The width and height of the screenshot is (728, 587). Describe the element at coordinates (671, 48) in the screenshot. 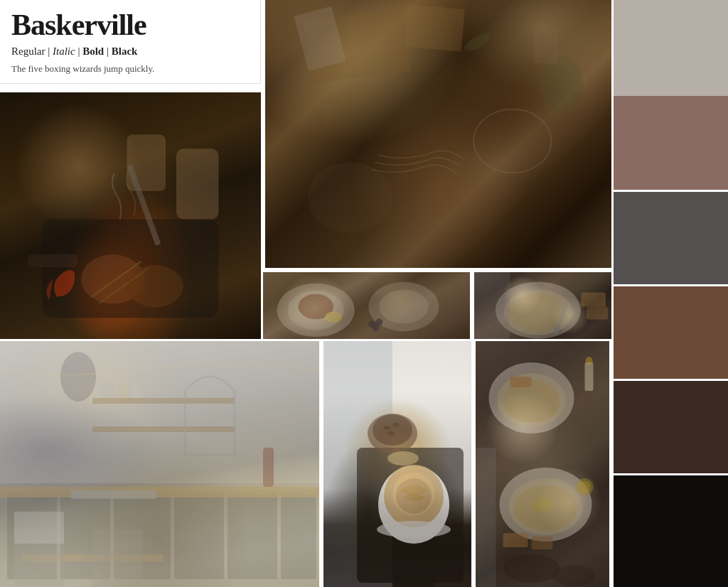

I see `swatch-light-gray` at that location.